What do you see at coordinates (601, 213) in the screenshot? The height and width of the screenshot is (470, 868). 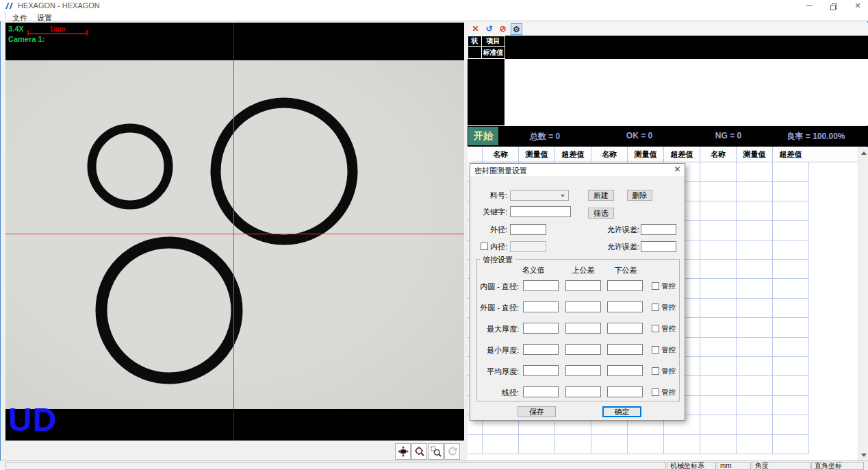 I see `filter-button: 筛选` at bounding box center [601, 213].